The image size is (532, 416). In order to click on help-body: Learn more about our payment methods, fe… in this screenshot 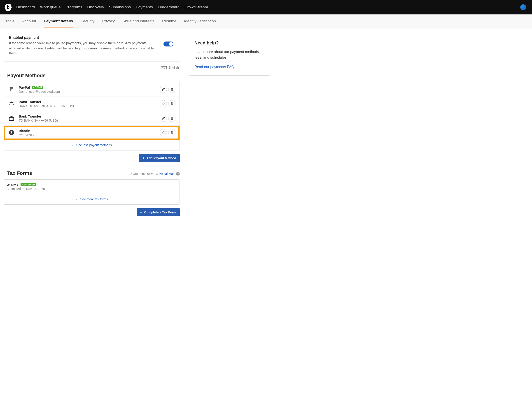, I will do `click(229, 55)`.